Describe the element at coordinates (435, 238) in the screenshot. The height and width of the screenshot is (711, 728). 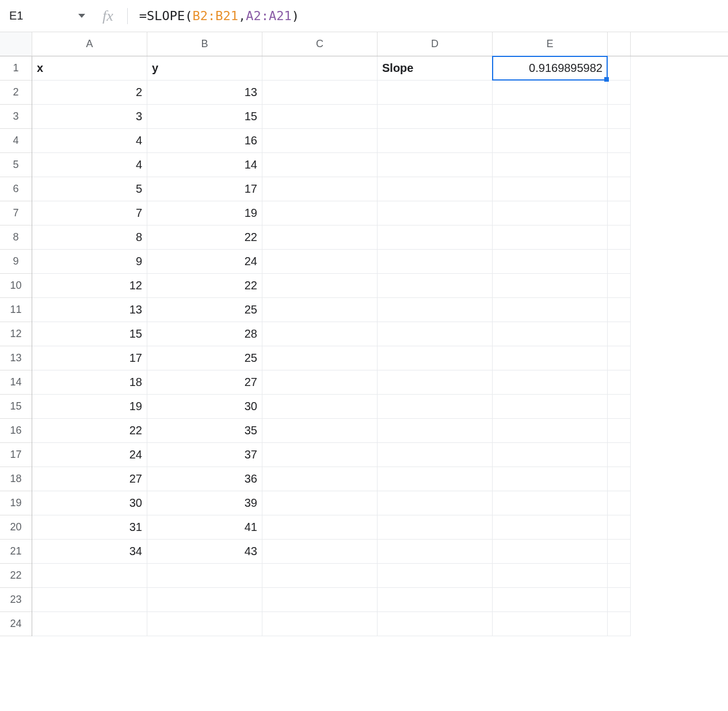
I see `cell-D8` at that location.